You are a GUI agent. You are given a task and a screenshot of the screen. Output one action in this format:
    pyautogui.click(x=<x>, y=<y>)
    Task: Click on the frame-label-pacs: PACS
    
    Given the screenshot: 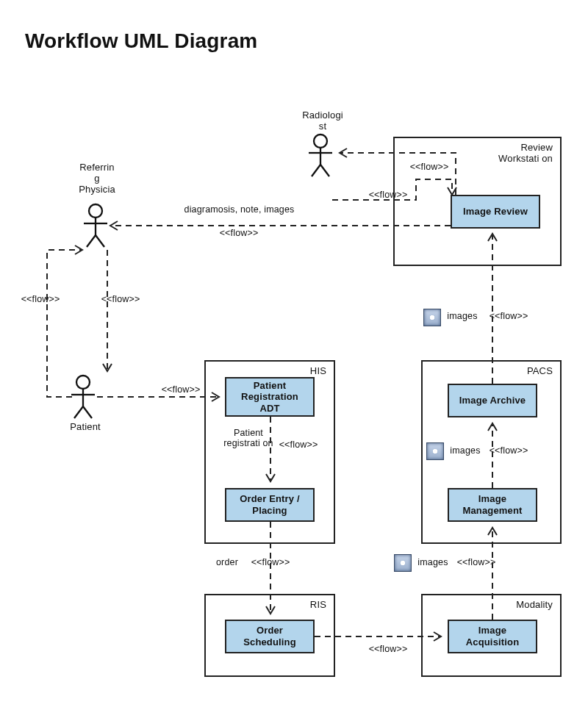 What is the action you would take?
    pyautogui.click(x=523, y=372)
    